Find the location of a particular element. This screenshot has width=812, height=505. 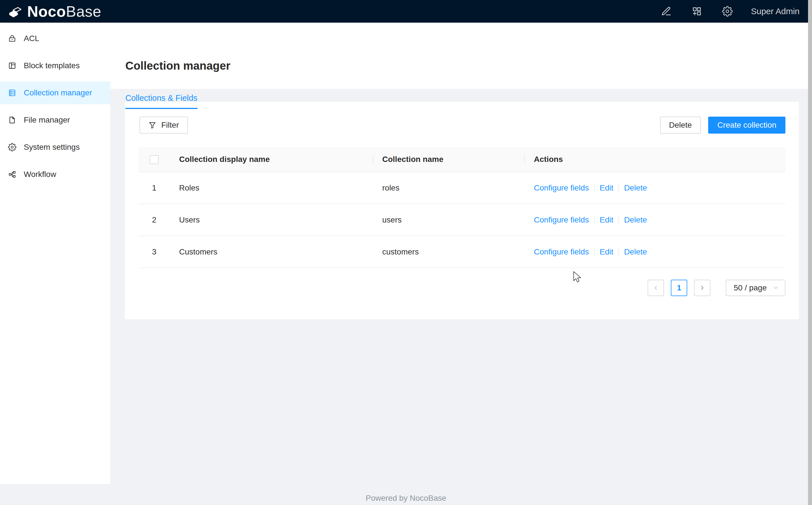

powered-by-footer: Powered by NocoBase is located at coordinates (406, 498).